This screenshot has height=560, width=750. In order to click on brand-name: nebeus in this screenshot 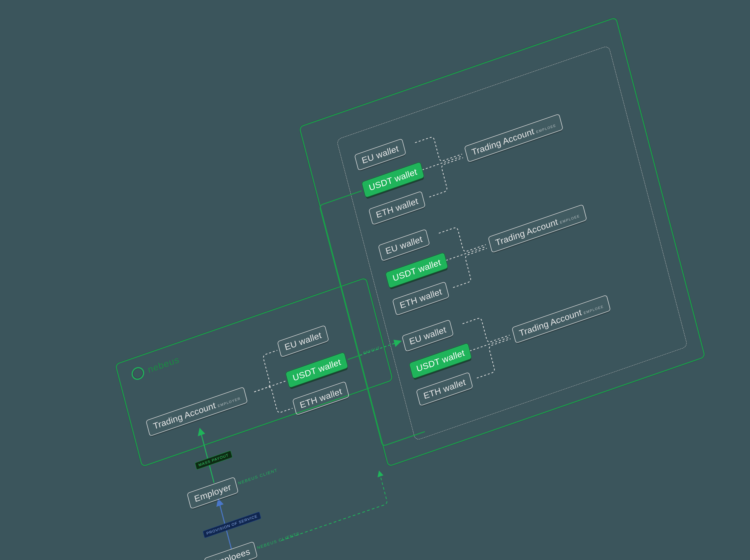, I will do `click(163, 365)`.